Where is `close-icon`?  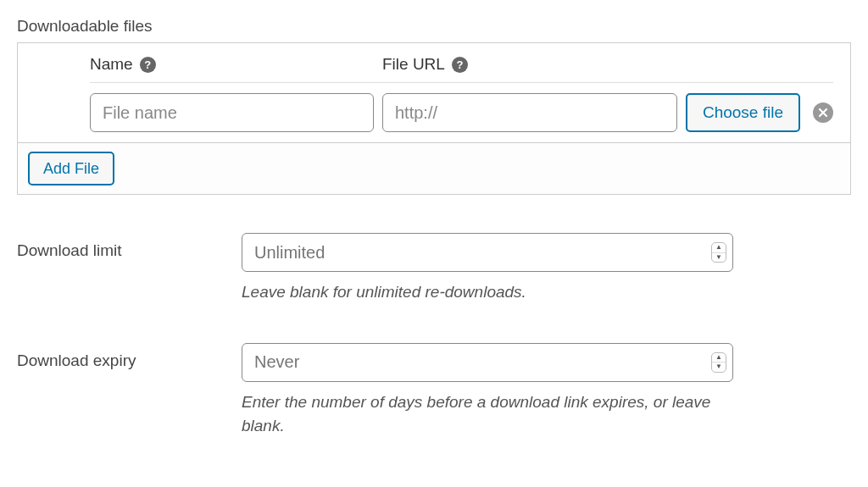 close-icon is located at coordinates (823, 113).